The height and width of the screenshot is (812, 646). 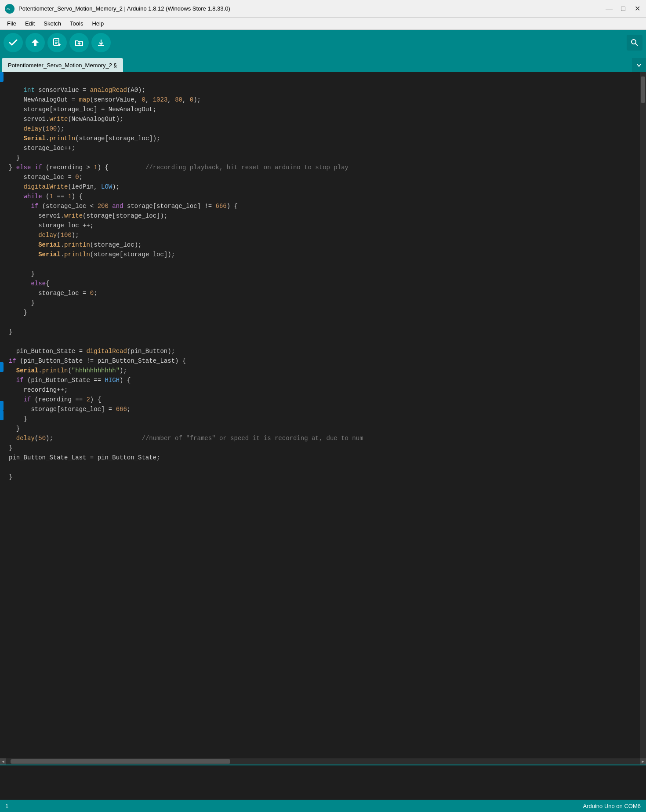 I want to click on code-line: if (pin_Button_State == HIGH) {, so click(x=324, y=380).